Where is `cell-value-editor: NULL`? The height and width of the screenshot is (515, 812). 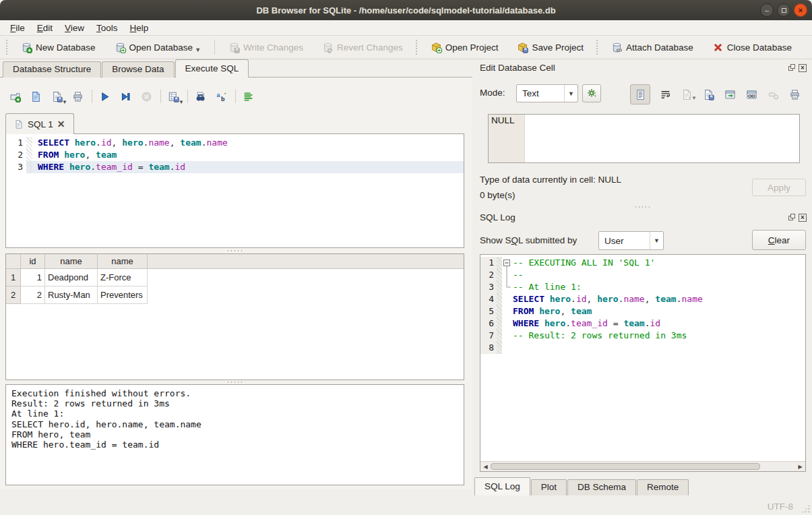
cell-value-editor: NULL is located at coordinates (644, 139).